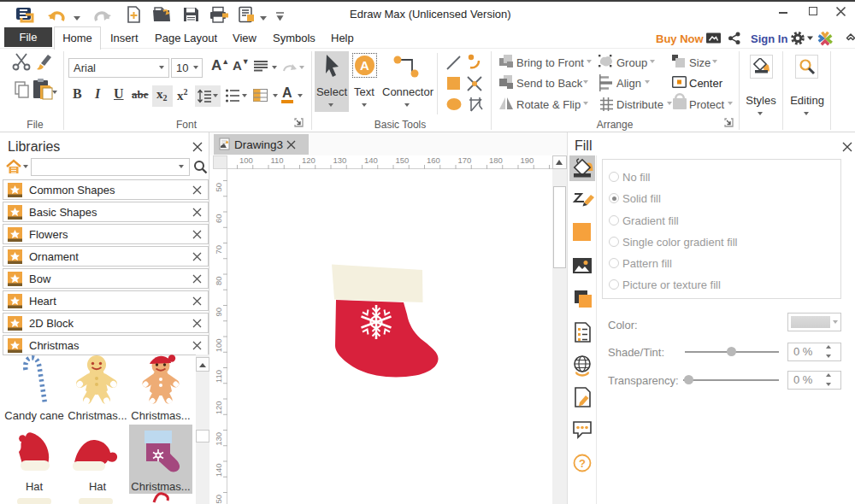 Image resolution: width=855 pixels, height=504 pixels. Describe the element at coordinates (219, 249) in the screenshot. I see `svg-text: 70` at that location.